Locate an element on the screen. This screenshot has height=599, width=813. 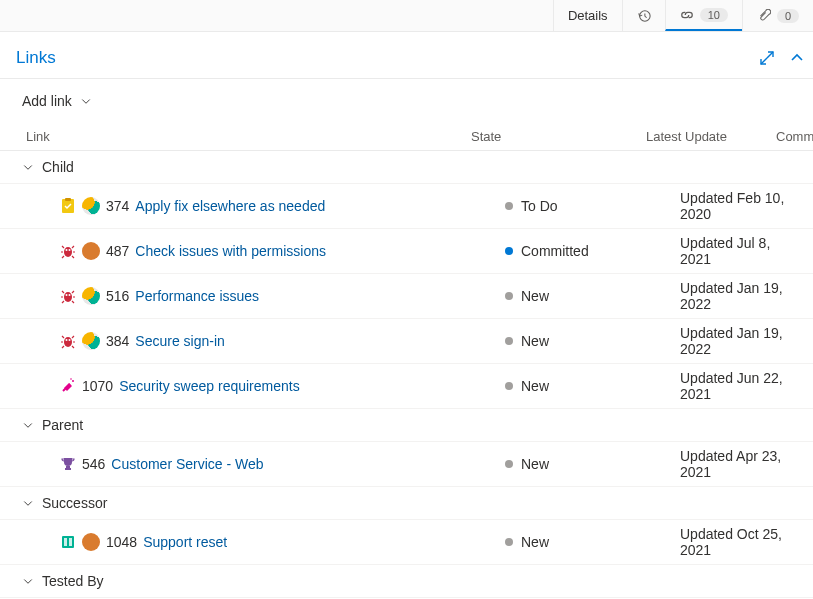
link-row: 1048 Support resetNewUpdated Oct 25, 202… is located at coordinates (406, 542).